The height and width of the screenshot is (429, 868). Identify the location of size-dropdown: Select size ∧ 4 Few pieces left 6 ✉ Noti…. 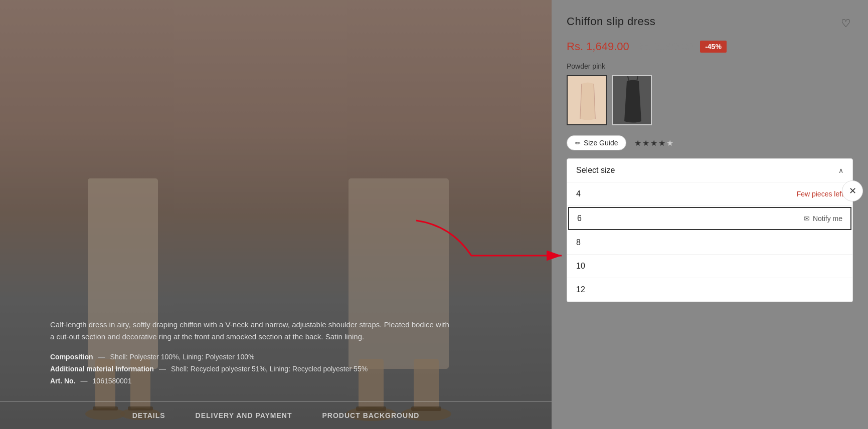
(710, 231).